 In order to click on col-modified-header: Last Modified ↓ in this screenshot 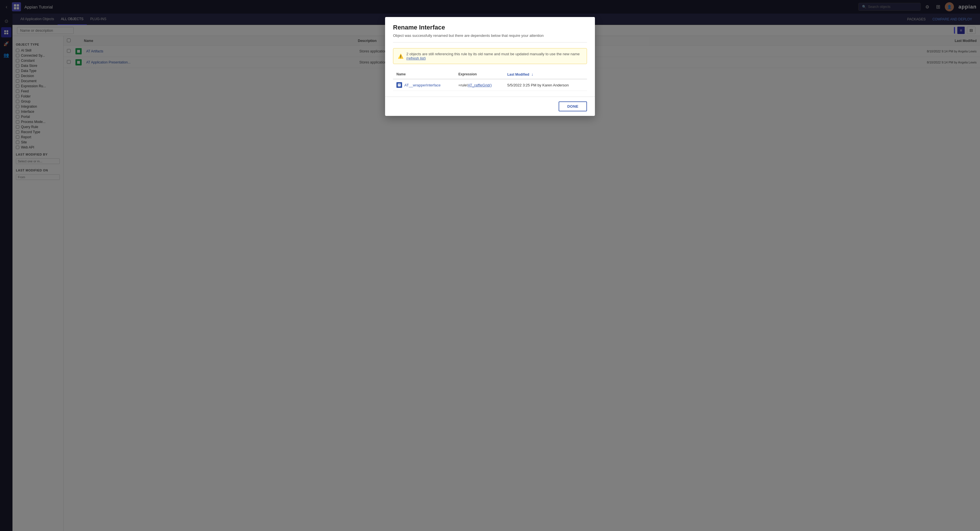, I will do `click(546, 74)`.